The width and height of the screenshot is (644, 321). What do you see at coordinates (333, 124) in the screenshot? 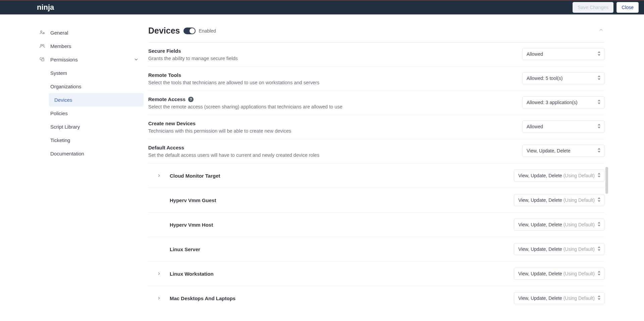
I see `setting-title: Create new Devices` at bounding box center [333, 124].